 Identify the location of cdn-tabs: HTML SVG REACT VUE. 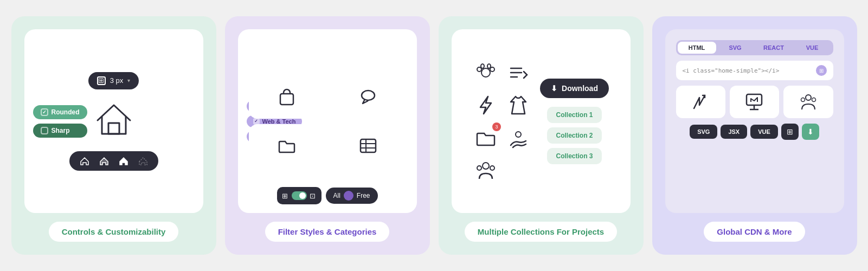
(755, 48).